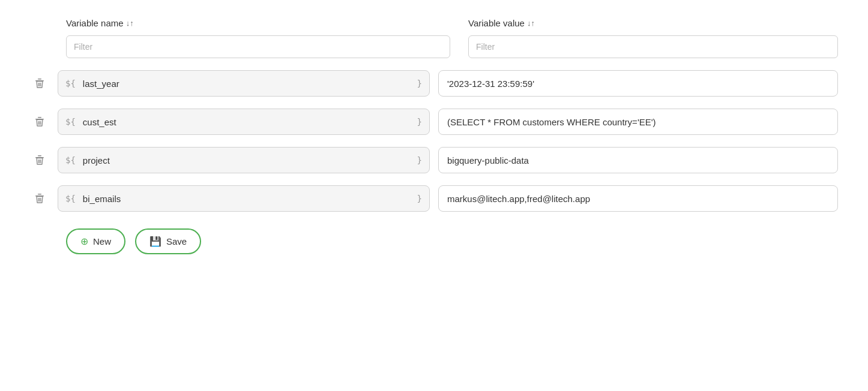 The height and width of the screenshot is (391, 868). What do you see at coordinates (434, 23) in the screenshot?
I see `column-headers: Variable name ↓↑ Variable value ↓↑` at bounding box center [434, 23].